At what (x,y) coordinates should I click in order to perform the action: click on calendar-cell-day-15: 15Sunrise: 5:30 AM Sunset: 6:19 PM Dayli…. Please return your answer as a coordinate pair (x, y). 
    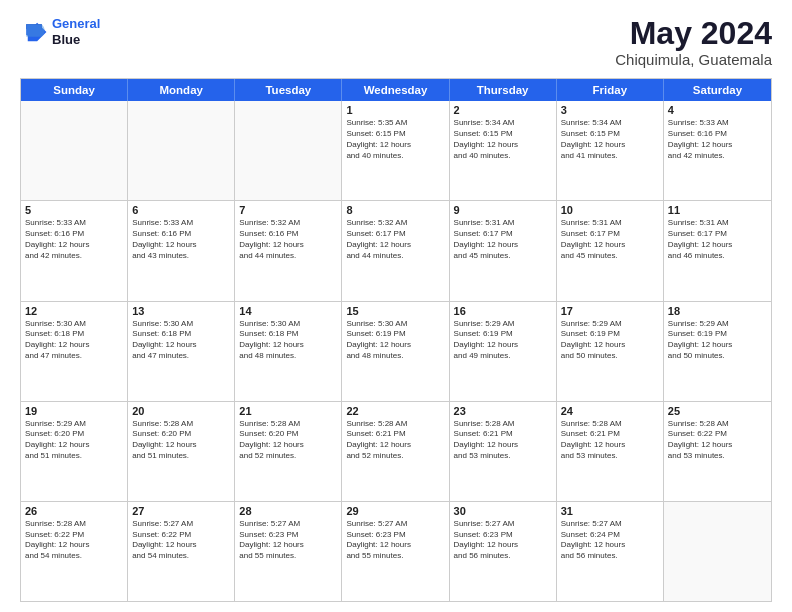
    Looking at the image, I should click on (396, 352).